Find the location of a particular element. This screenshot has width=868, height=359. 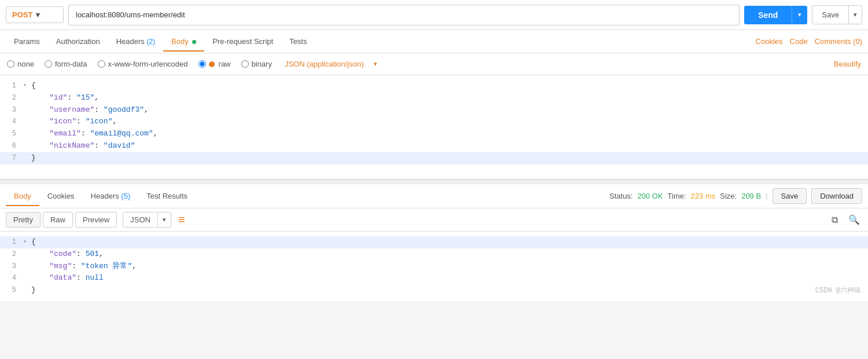

search-icon: 🔍 is located at coordinates (854, 220).